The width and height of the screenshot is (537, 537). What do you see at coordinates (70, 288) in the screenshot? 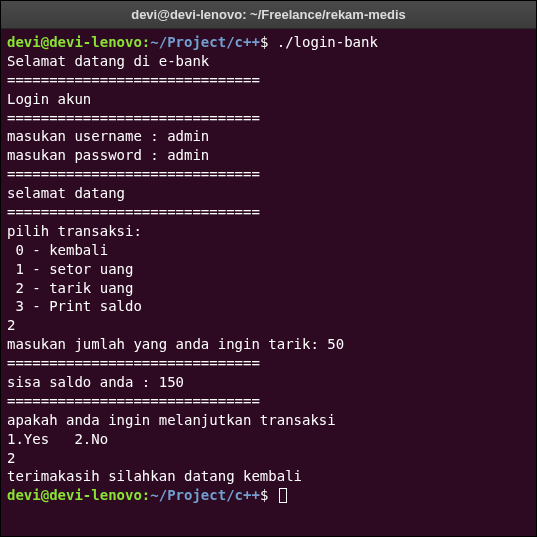
I see `output-line: 2 - tarik uang` at bounding box center [70, 288].